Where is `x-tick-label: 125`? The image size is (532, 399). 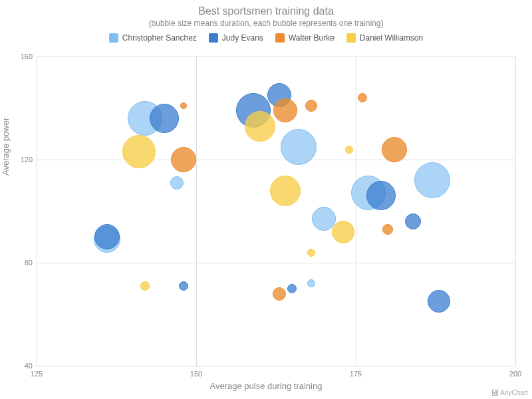 x-tick-label: 125 is located at coordinates (37, 374).